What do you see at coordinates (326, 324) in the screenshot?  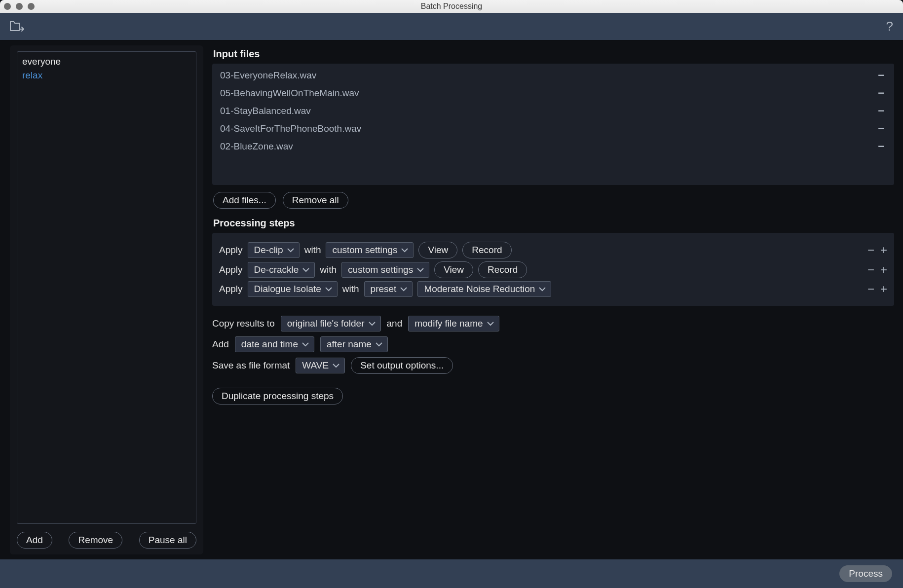 I see `dest-select-value: original file's folder` at bounding box center [326, 324].